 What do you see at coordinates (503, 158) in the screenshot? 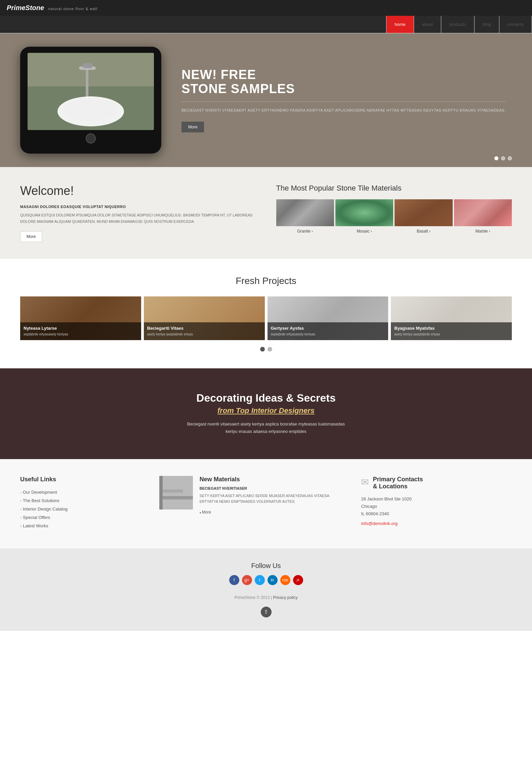
I see `hero-dots` at bounding box center [503, 158].